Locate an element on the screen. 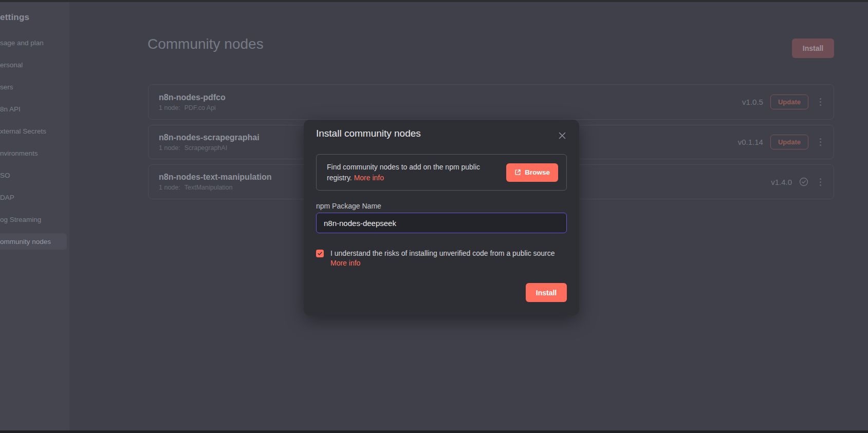 The width and height of the screenshot is (868, 433). package-version: v0.1.14 is located at coordinates (750, 142).